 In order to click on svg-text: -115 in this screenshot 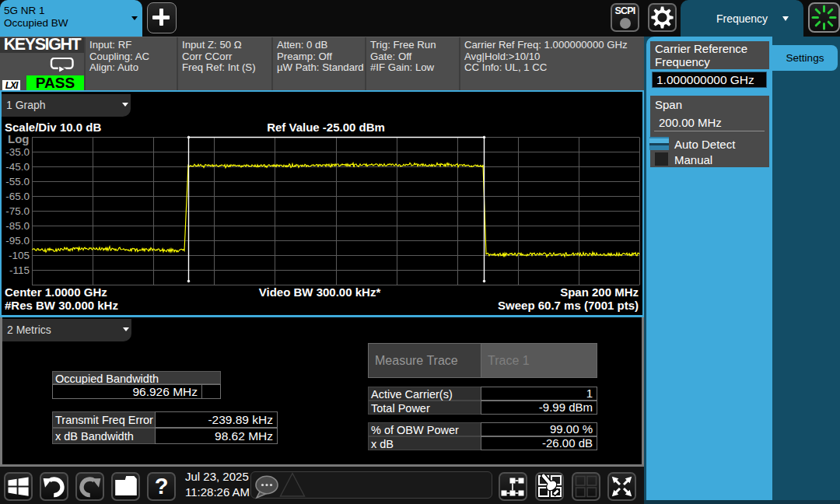, I will do `click(19, 271)`.